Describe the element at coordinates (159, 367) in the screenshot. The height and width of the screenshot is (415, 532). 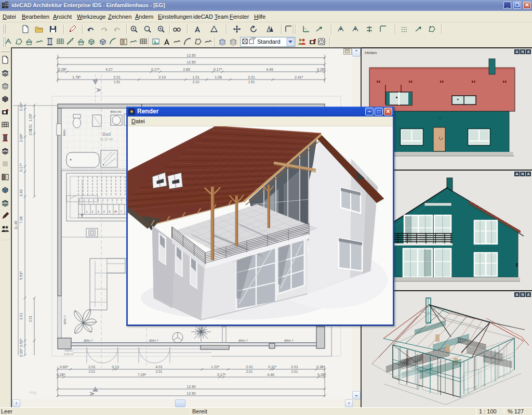
I see `svg-text: 4.01` at that location.